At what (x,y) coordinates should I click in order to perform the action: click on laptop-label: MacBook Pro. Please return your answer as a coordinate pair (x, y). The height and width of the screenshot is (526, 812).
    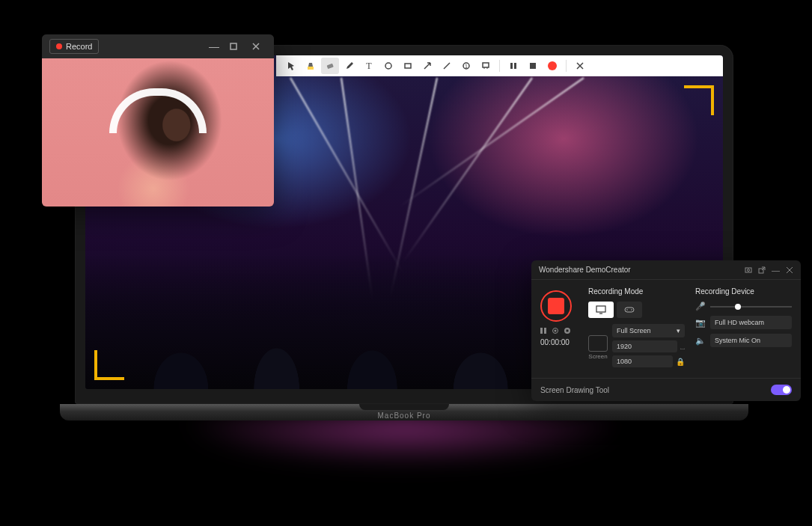
    Looking at the image, I should click on (404, 416).